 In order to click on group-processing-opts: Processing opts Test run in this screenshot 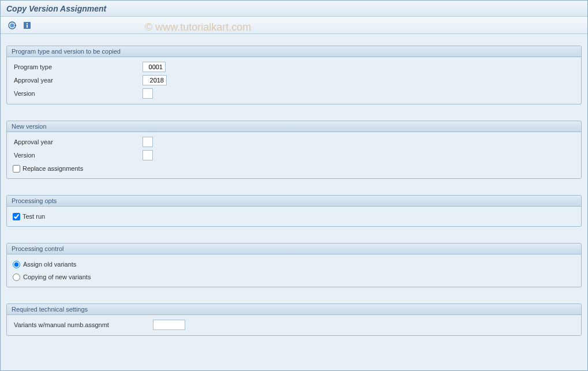, I will do `click(294, 211)`.